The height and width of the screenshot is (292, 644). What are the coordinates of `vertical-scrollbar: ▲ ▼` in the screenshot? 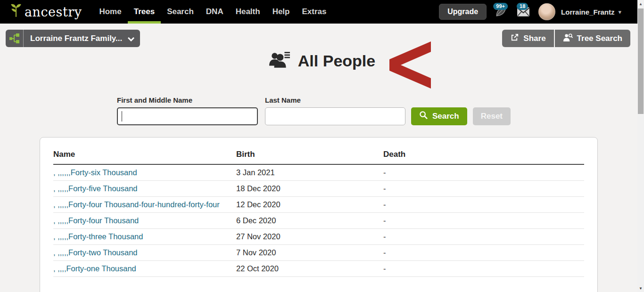 It's located at (641, 146).